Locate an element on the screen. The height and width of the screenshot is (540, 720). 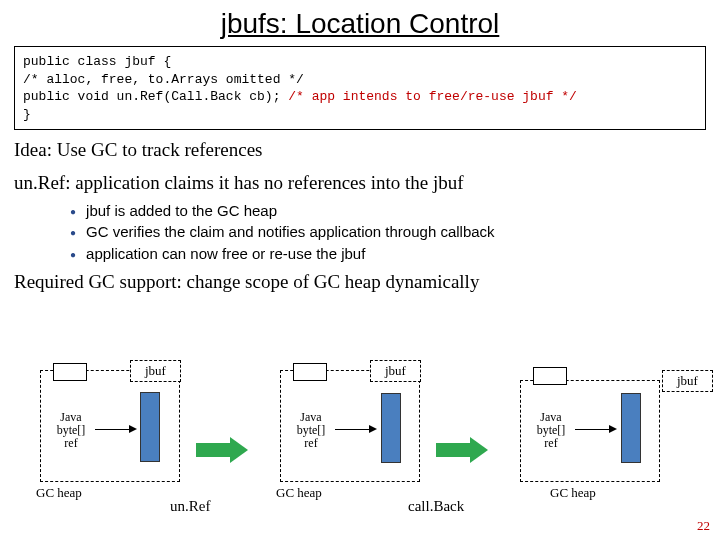
caption-unref: un.Ref is located at coordinates (190, 506).